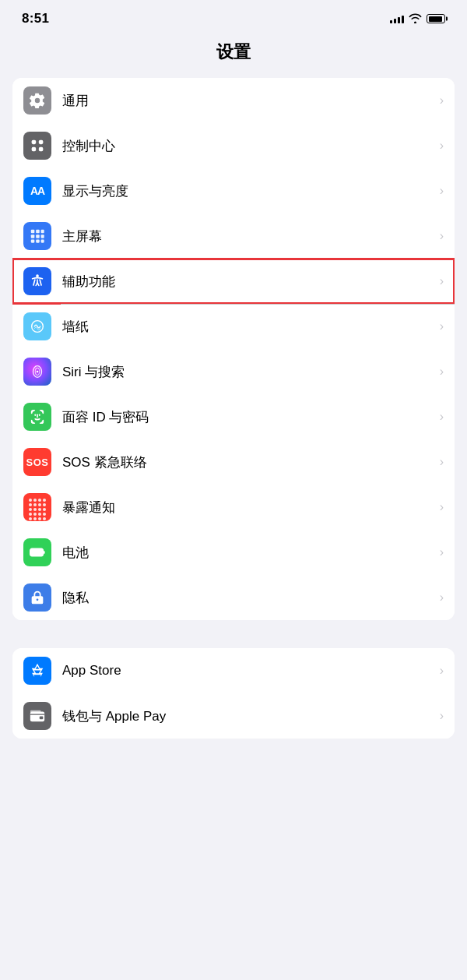  Describe the element at coordinates (234, 598) in the screenshot. I see `settings-item-privacy: 隐私 ›` at that location.